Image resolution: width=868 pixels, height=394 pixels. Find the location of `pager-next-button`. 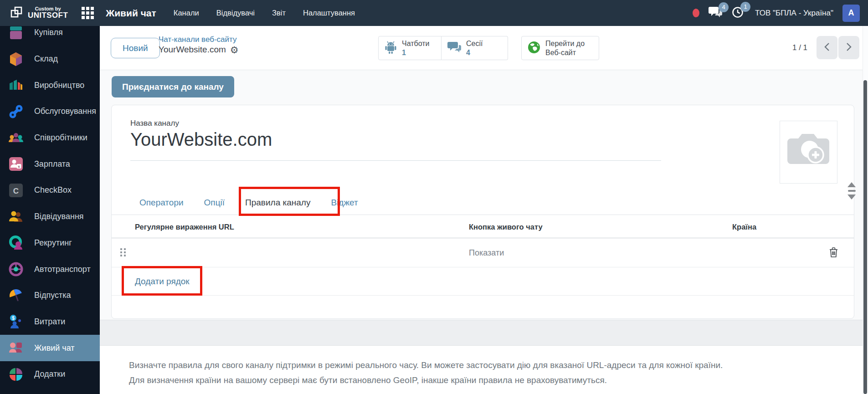

pager-next-button is located at coordinates (849, 47).